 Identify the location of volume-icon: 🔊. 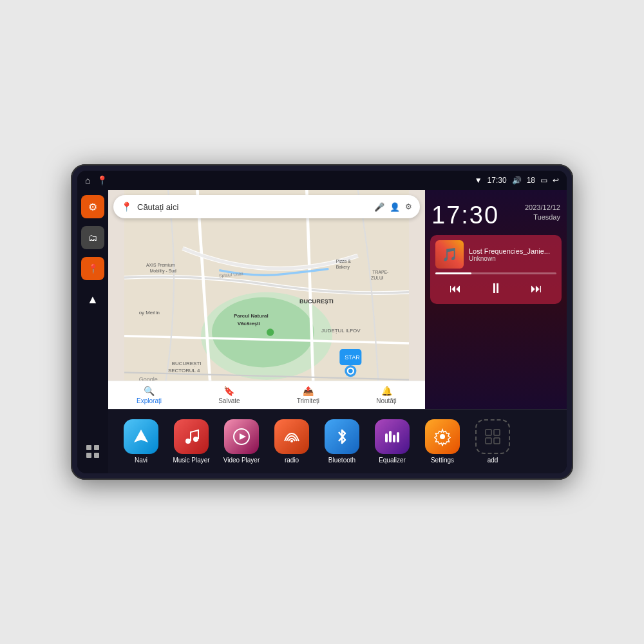
(516, 180).